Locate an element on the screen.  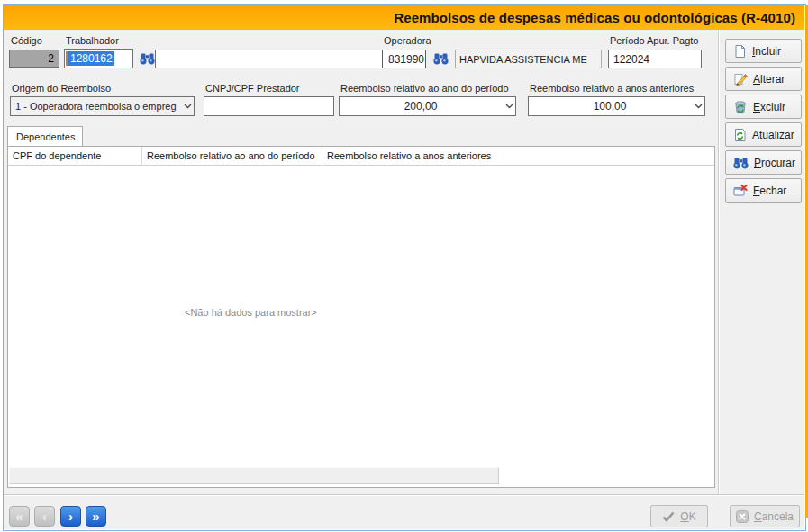
reembolso-anteriores-label: Reembolso relativo a anos anteriores is located at coordinates (612, 88).